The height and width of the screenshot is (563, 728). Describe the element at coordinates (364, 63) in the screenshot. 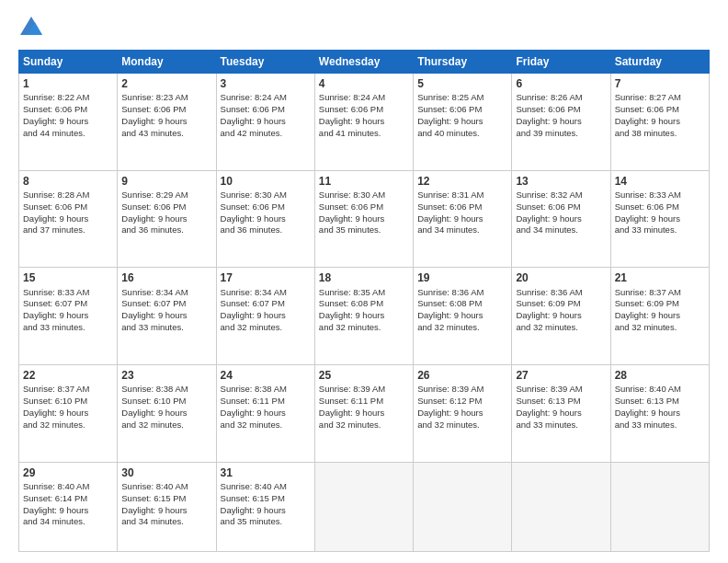

I see `day-header-wednesday: Wednesday` at that location.